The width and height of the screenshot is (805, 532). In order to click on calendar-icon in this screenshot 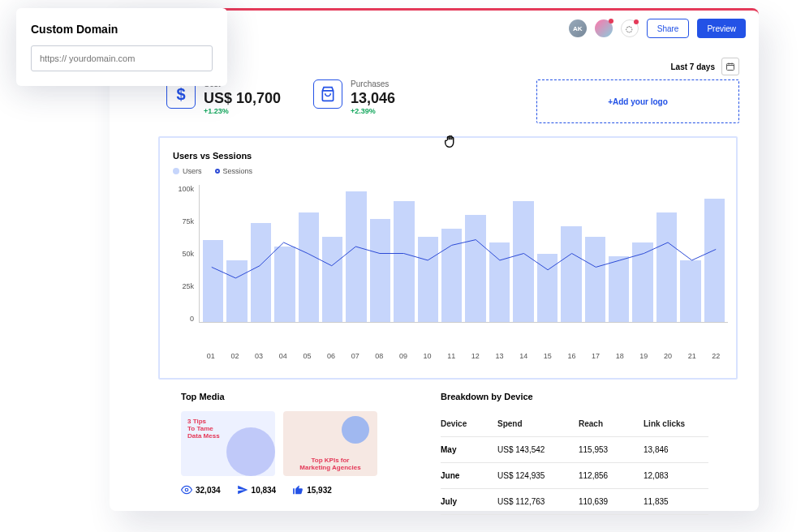, I will do `click(730, 66)`.